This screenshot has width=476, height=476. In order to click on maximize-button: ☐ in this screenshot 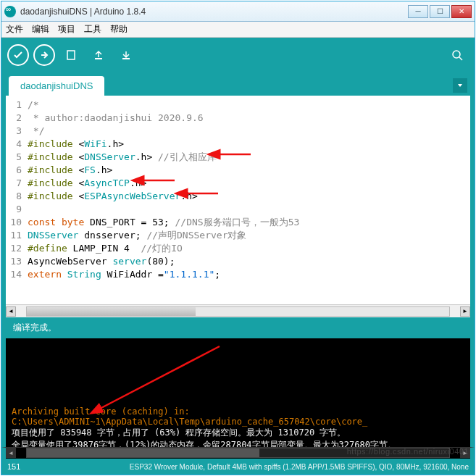, I will do `click(440, 12)`.